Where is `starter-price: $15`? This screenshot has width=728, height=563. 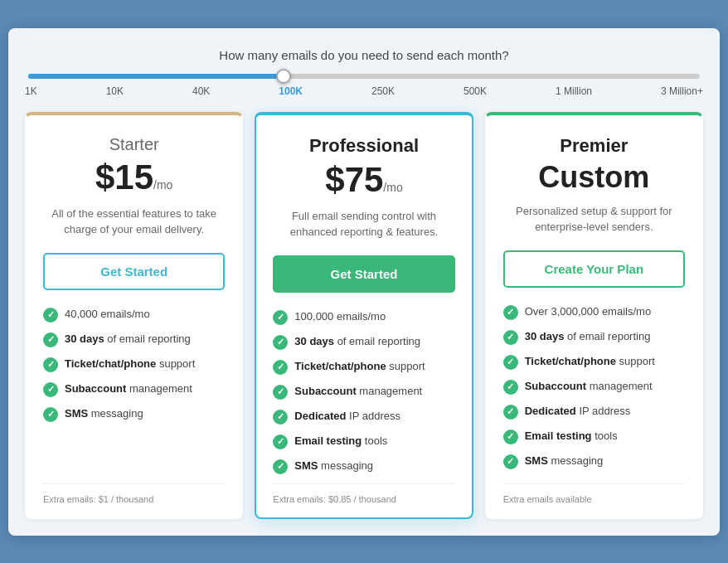
starter-price: $15 is located at coordinates (124, 177).